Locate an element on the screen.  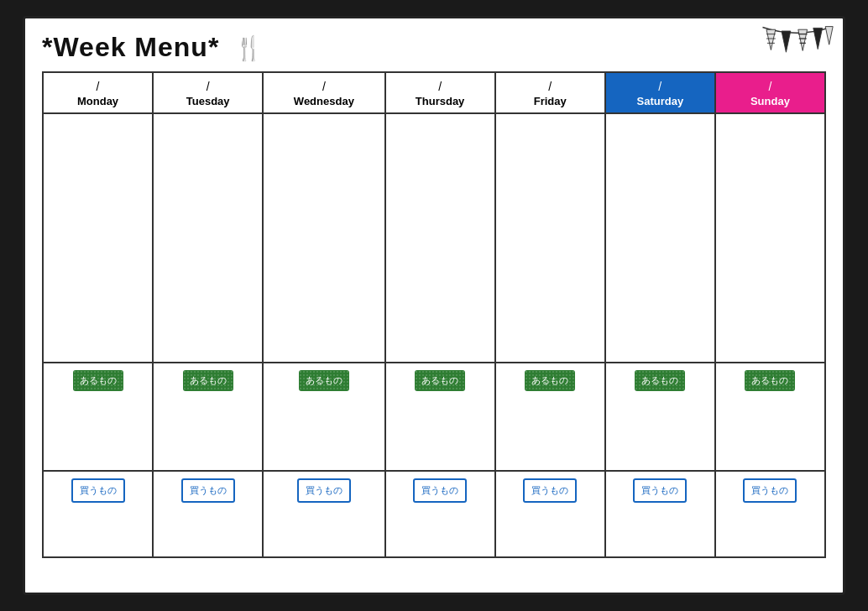
items-row-friday: あるもの is located at coordinates (551, 416).